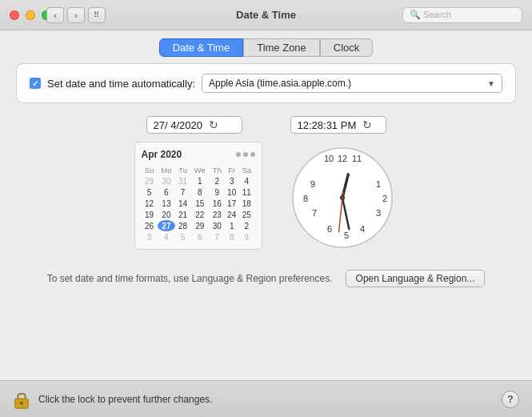 The height and width of the screenshot is (417, 532). What do you see at coordinates (218, 215) in the screenshot?
I see `calendar-day: 23` at bounding box center [218, 215].